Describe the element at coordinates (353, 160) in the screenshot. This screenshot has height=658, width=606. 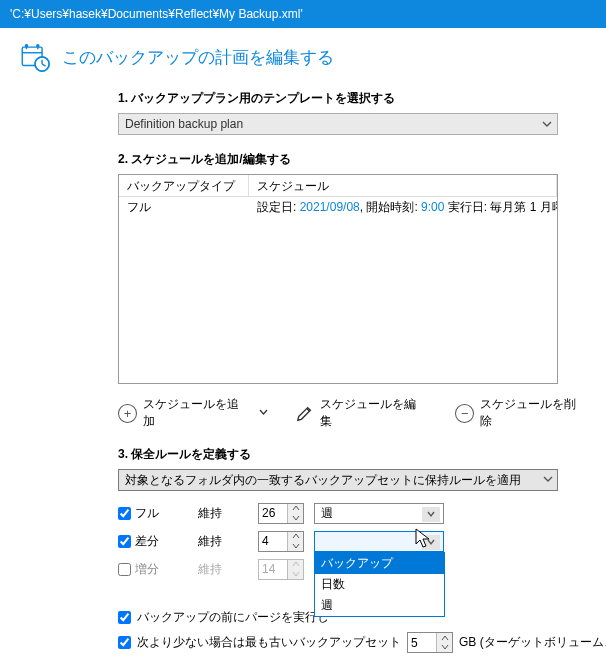
I see `section-2-title: 2. スケジュールを追加/編集する` at that location.